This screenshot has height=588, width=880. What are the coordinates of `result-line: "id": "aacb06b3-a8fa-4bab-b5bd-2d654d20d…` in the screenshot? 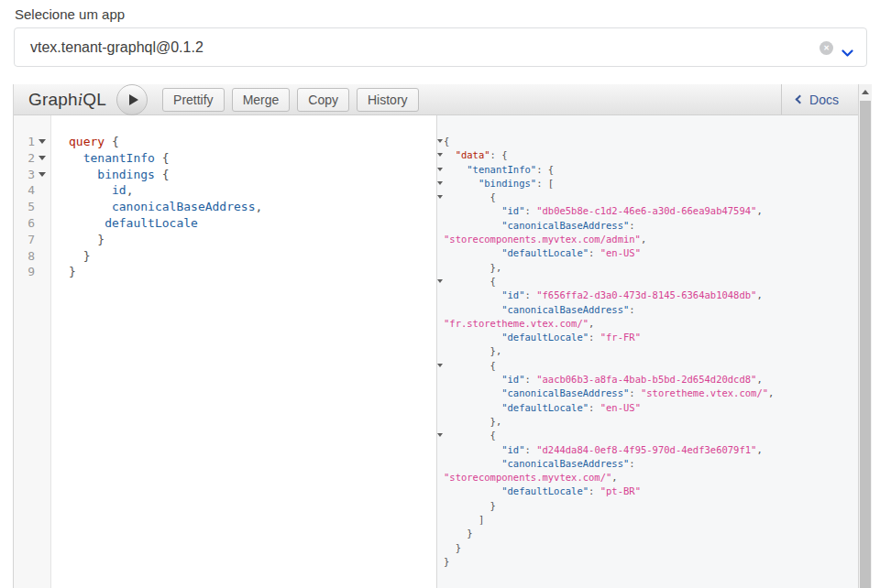 It's located at (648, 379).